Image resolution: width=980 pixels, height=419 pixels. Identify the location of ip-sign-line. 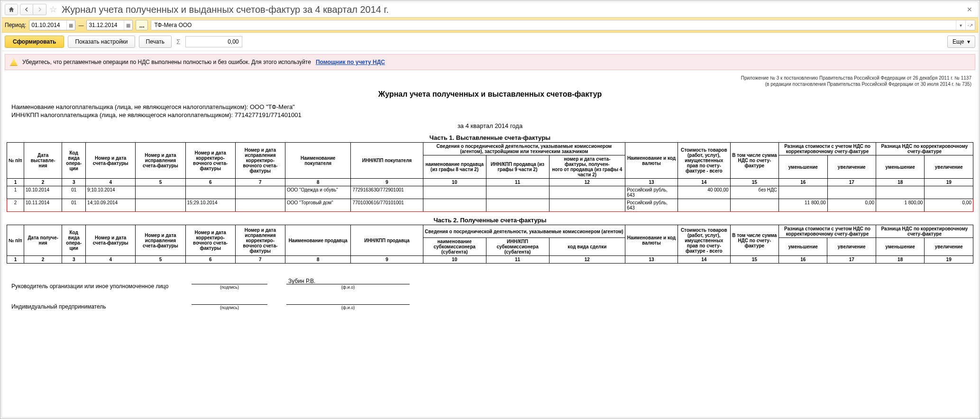
(229, 301).